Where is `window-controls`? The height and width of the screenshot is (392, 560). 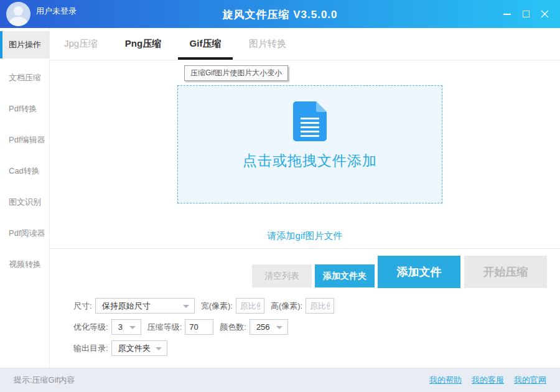
window-controls is located at coordinates (526, 14).